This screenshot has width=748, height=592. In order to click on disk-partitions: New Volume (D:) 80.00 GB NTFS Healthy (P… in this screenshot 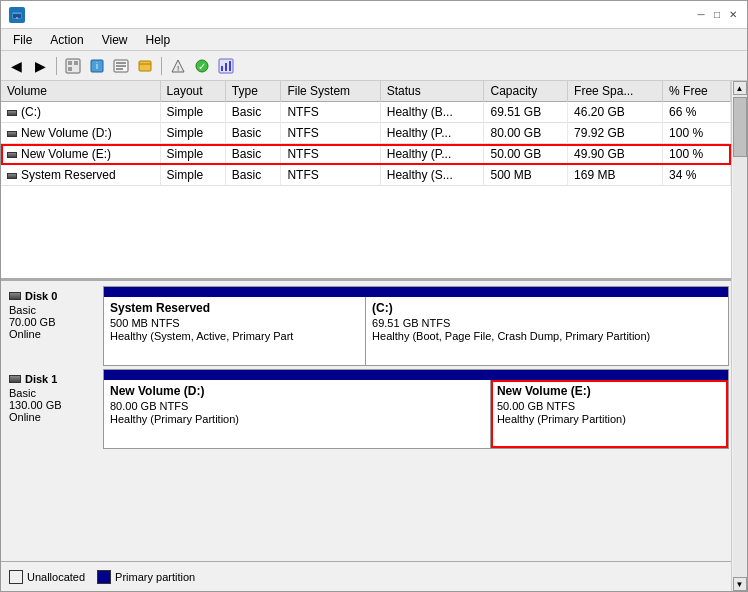, I will do `click(416, 414)`.